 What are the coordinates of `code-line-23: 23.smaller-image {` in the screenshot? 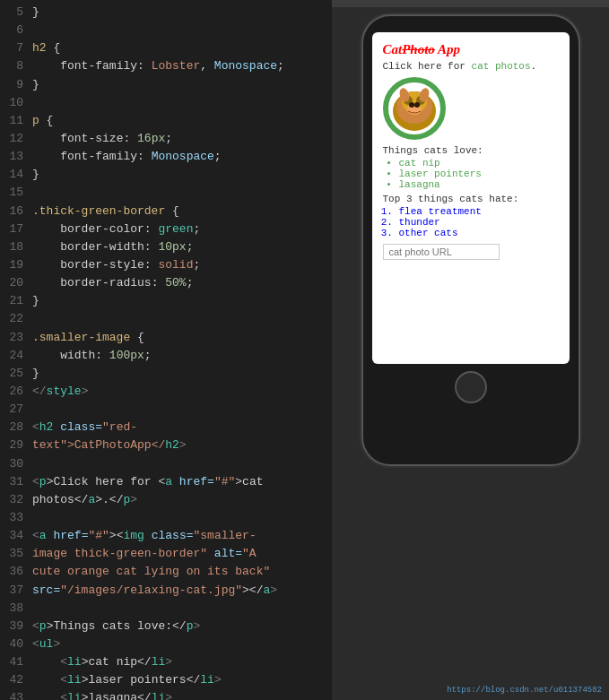 It's located at (166, 338).